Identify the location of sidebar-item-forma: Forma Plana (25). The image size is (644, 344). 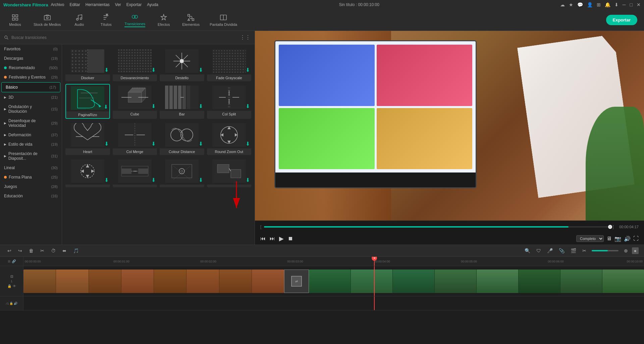
(31, 177).